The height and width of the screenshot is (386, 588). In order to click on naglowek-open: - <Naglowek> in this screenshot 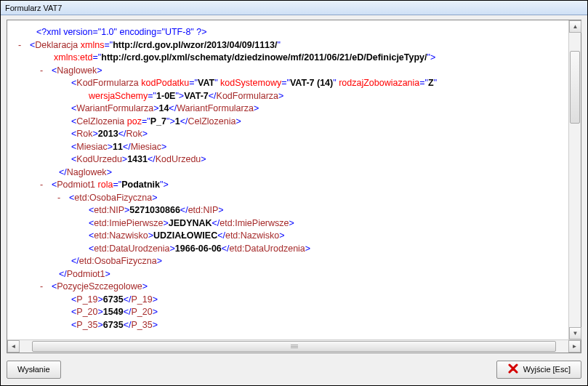, I will do `click(291, 71)`.